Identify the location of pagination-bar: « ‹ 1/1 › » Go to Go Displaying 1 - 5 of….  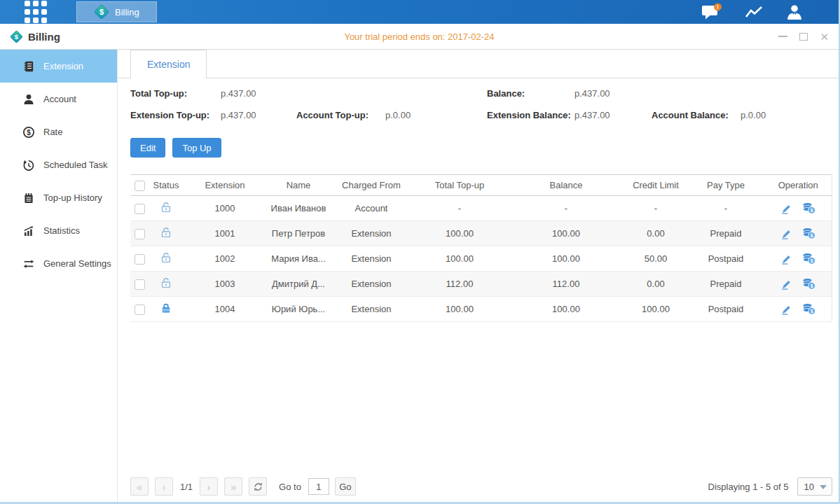
(481, 486).